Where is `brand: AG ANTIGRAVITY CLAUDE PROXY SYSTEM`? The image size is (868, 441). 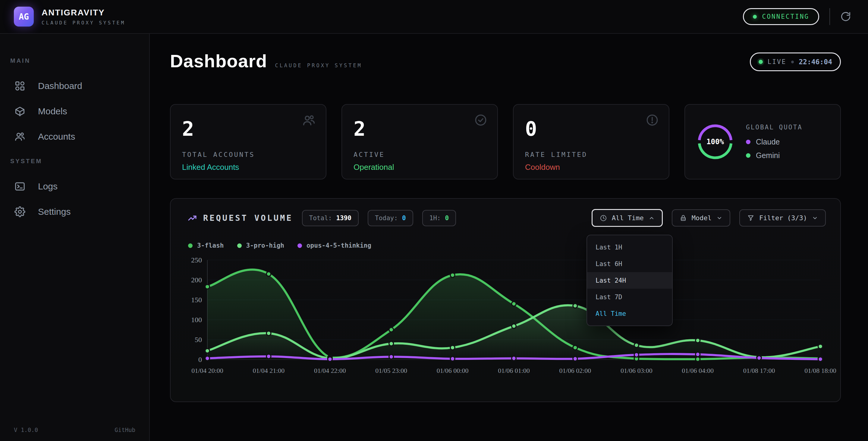
brand: AG ANTIGRAVITY CLAUDE PROXY SYSTEM is located at coordinates (69, 17).